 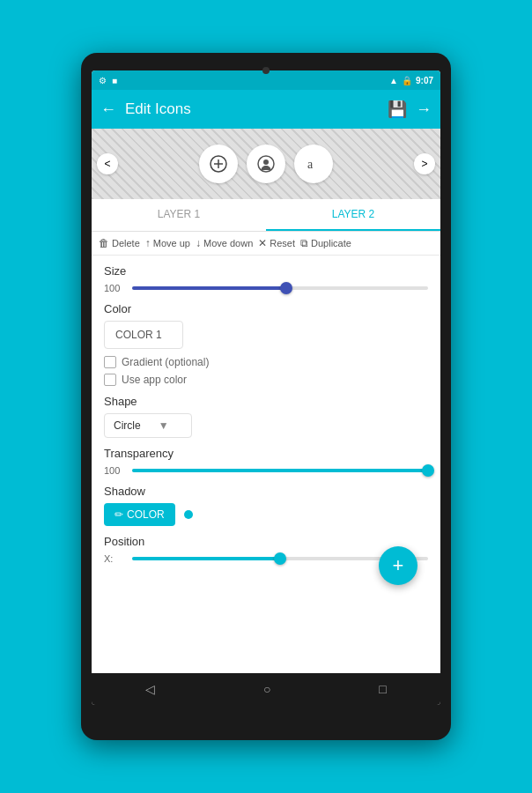 What do you see at coordinates (398, 566) in the screenshot?
I see `fab-button: +` at bounding box center [398, 566].